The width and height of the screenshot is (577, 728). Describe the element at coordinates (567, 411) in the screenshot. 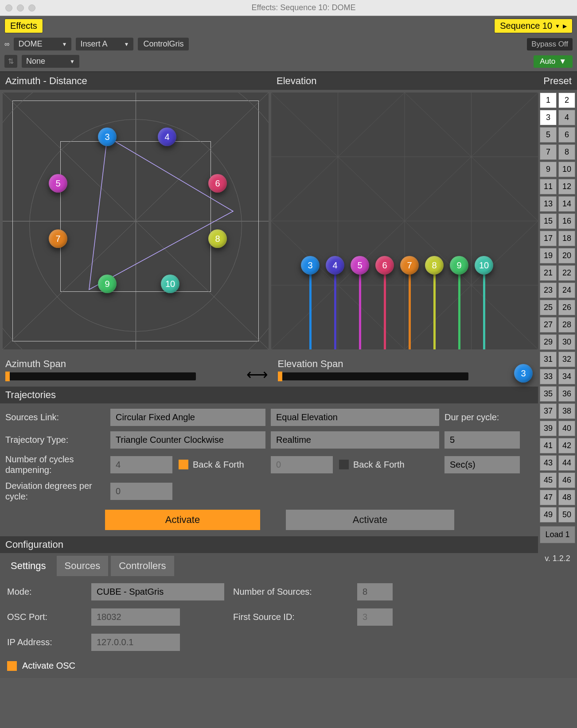

I see `preset-38: 38` at that location.